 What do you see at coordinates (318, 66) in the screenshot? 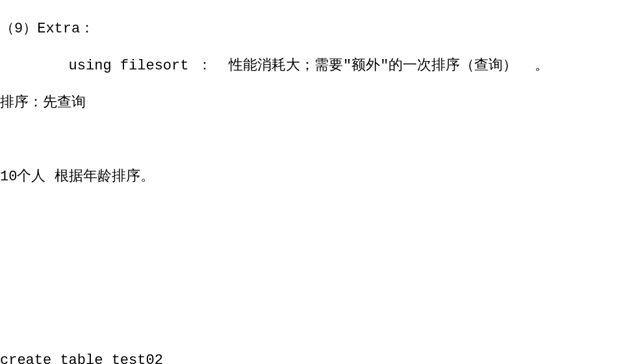
I see `text-line: using filesort ： 性能消耗大；需要"额外"的一次排序（查询） 。` at bounding box center [318, 66].